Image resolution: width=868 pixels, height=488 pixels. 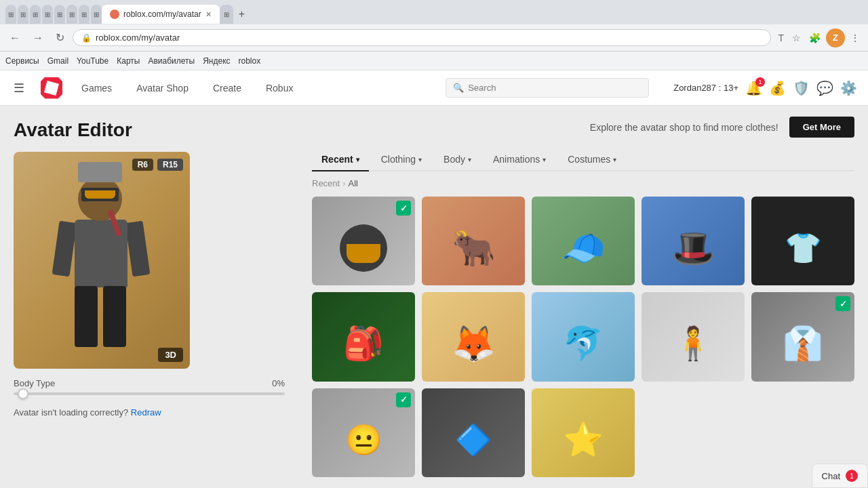 What do you see at coordinates (457, 160) in the screenshot?
I see `tab-body: Body ▾` at bounding box center [457, 160].